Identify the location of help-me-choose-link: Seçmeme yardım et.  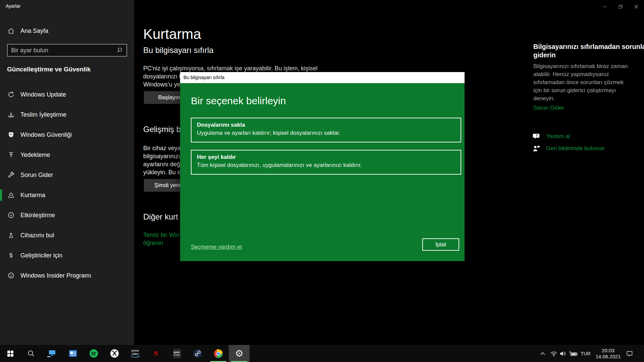
(216, 247).